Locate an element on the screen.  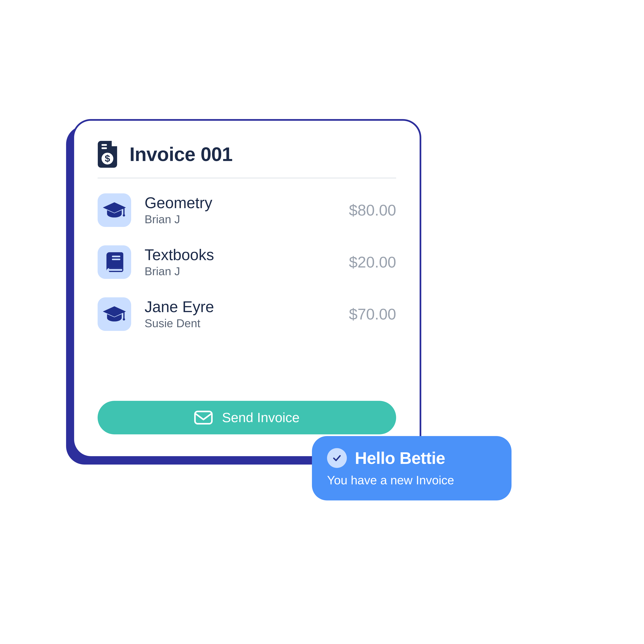
send-invoice-label: Send Invoice is located at coordinates (261, 418).